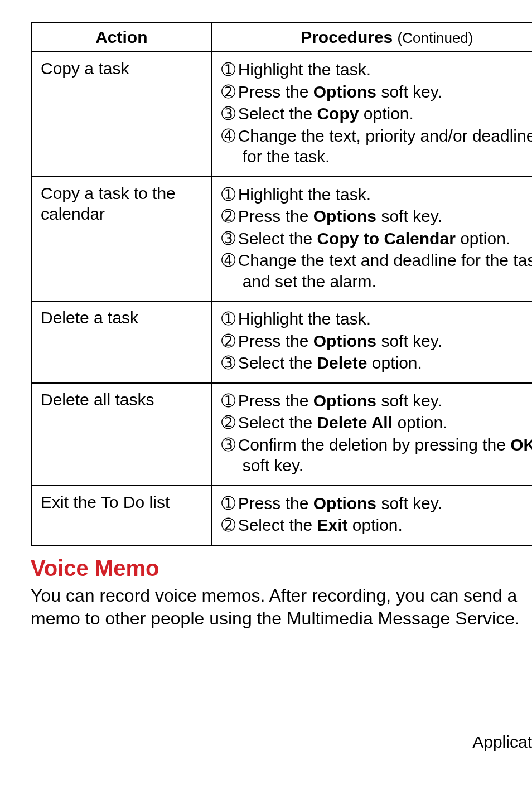  Describe the element at coordinates (377, 423) in the screenshot. I see `procedure-step: ➁Select the Delete All option.` at that location.